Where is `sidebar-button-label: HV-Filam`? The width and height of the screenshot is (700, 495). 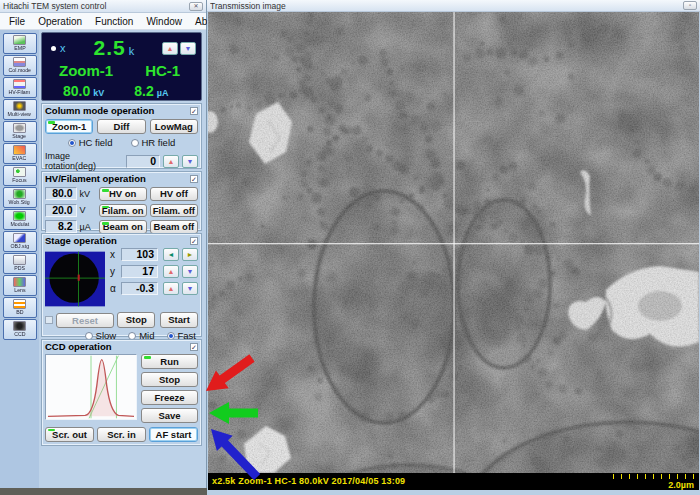 sidebar-button-label: HV-Filam is located at coordinates (20, 92).